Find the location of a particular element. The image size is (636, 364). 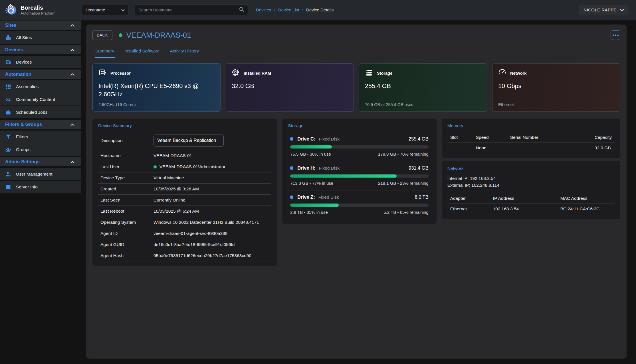

storage-panel: Storage Drive C: Fixed Disk 255.4 GB 76.… is located at coordinates (359, 171).